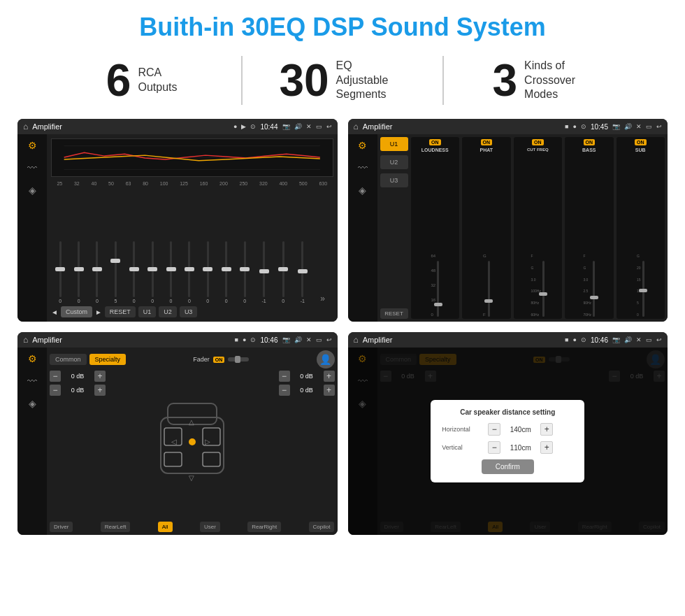 Image resolution: width=685 pixels, height=616 pixels. Describe the element at coordinates (55, 390) in the screenshot. I see `cs-minus-2: −` at that location.